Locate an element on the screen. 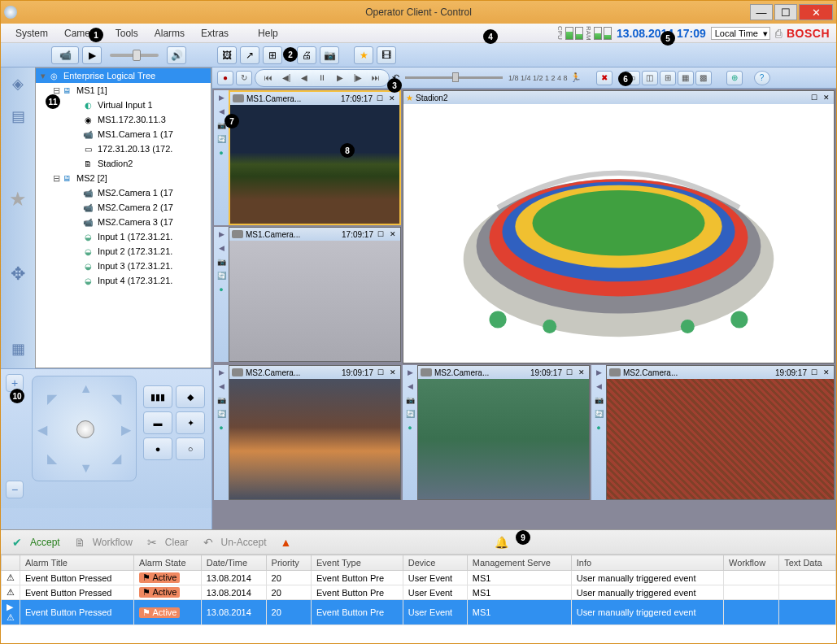 Image resolution: width=837 pixels, height=644 pixels. menu-tools: Tools is located at coordinates (127, 33).